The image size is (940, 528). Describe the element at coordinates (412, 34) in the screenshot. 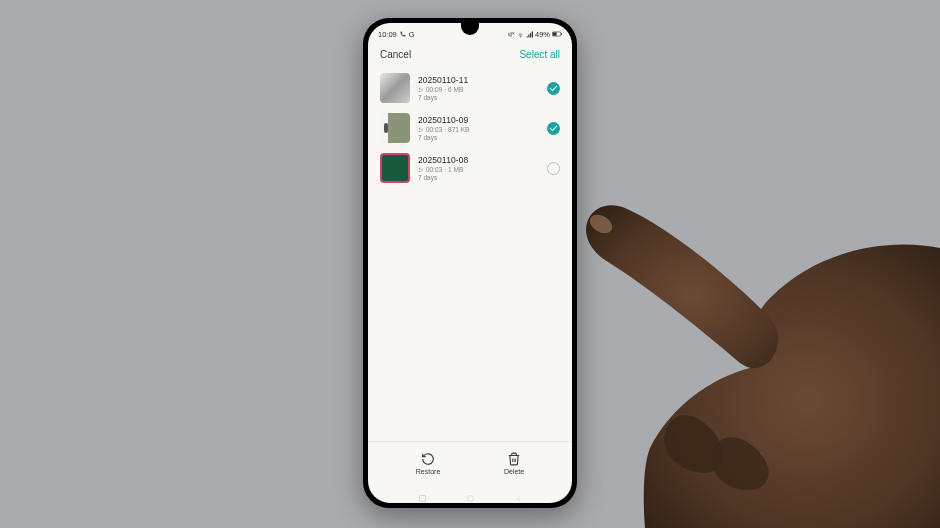

I see `status-carrier: G` at that location.